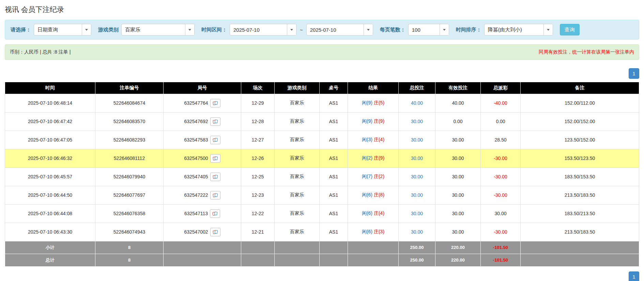  I want to click on cell-round: 632547764, so click(202, 103).